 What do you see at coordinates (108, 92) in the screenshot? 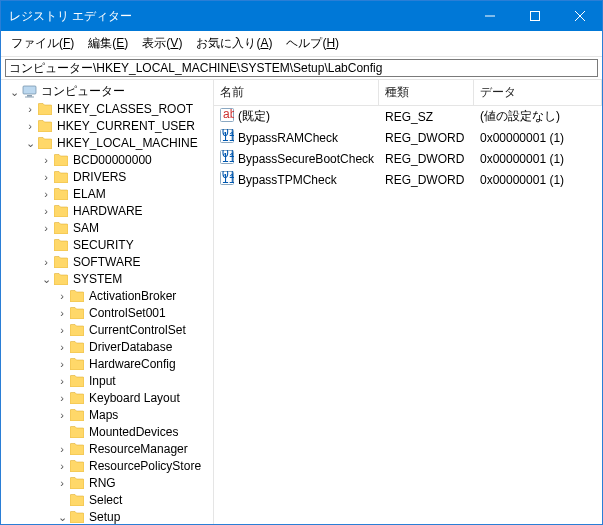
I see `tree-item: ⌄コンピューター` at bounding box center [108, 92].